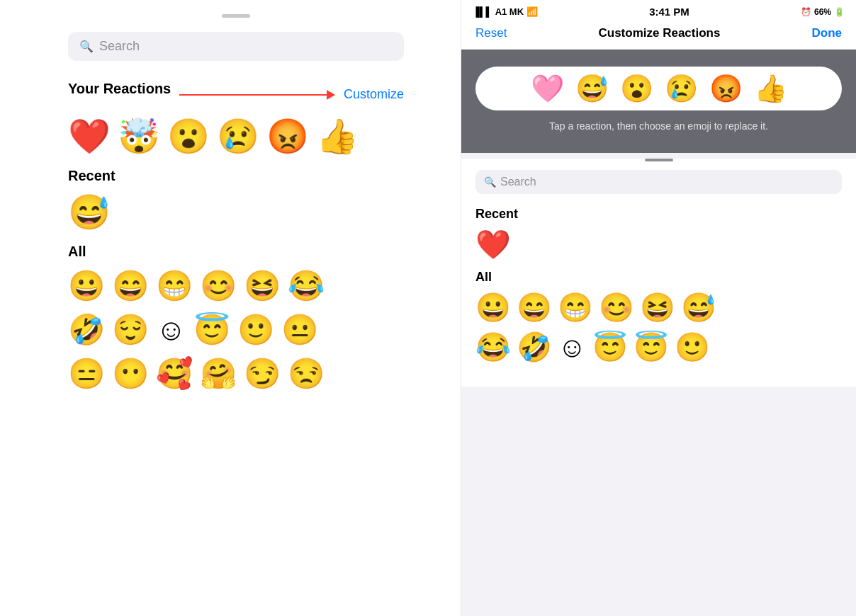  What do you see at coordinates (262, 374) in the screenshot?
I see `all-emoji-17: 😏` at bounding box center [262, 374].